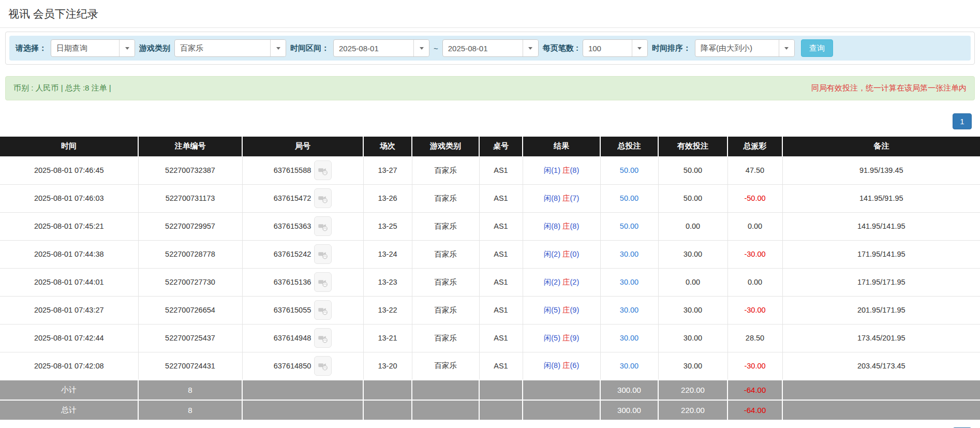 The width and height of the screenshot is (980, 428). Describe the element at coordinates (629, 146) in the screenshot. I see `col-total-bet: 总投注` at that location.